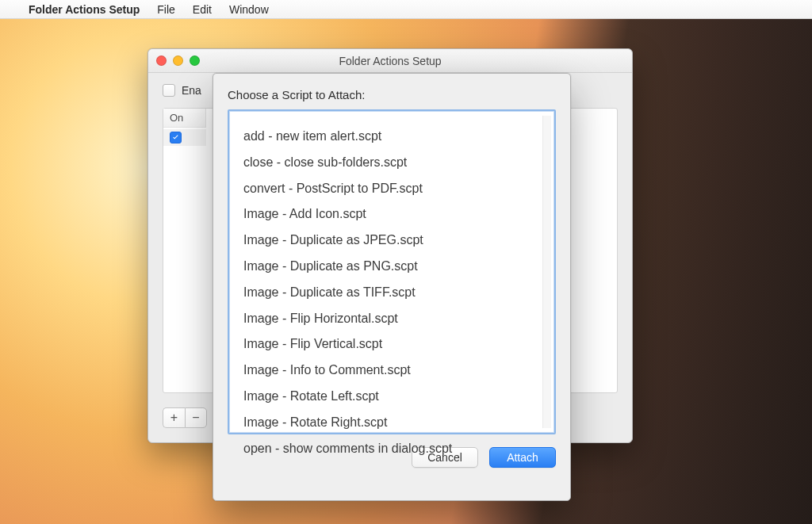  I want to click on script-item: Image - Info to Comment.scpt, so click(392, 371).